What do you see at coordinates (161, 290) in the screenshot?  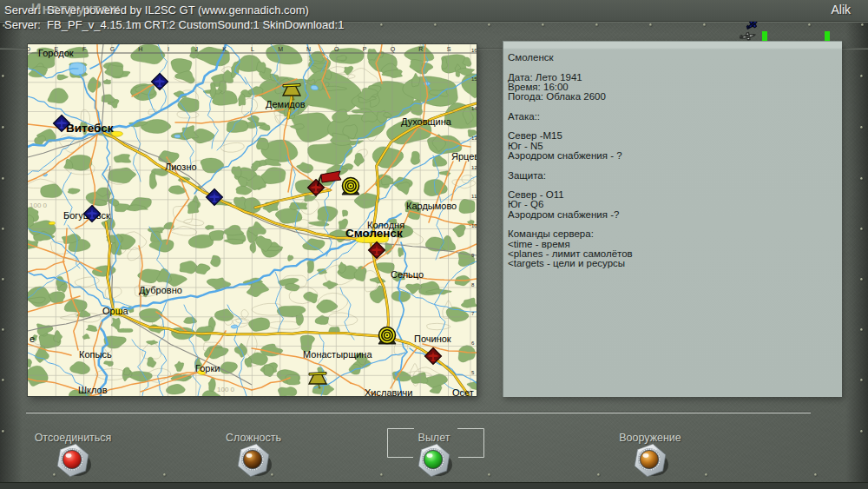 I see `map-town-label: Дубровно` at bounding box center [161, 290].